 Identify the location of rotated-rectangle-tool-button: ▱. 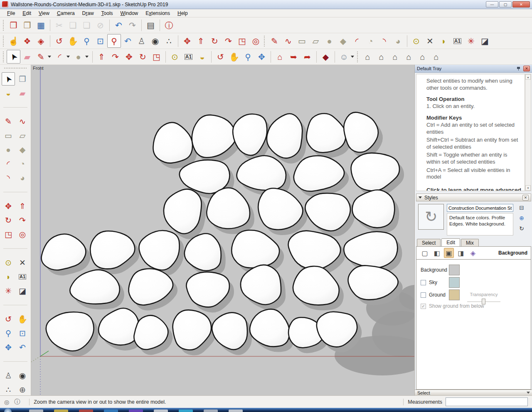
(316, 41).